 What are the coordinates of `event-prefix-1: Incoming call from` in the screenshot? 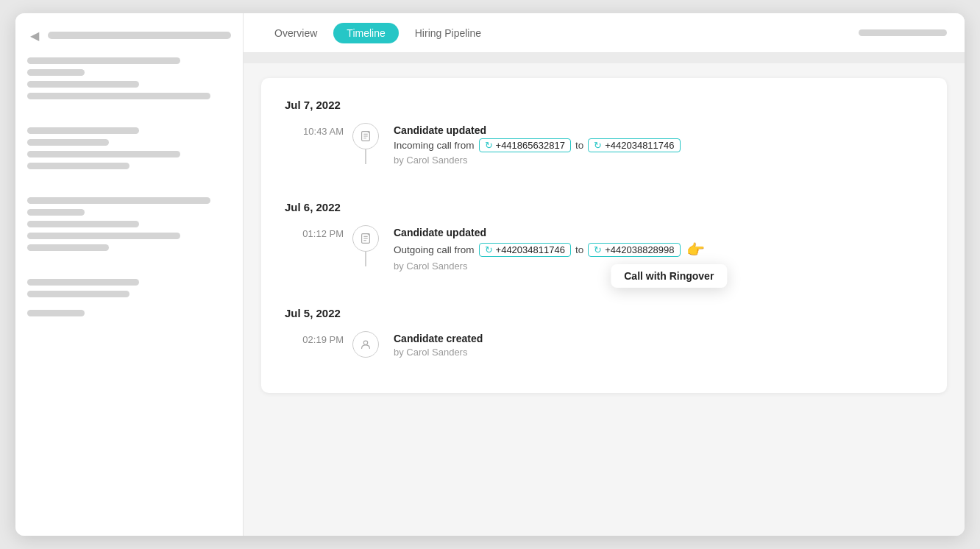 It's located at (434, 146).